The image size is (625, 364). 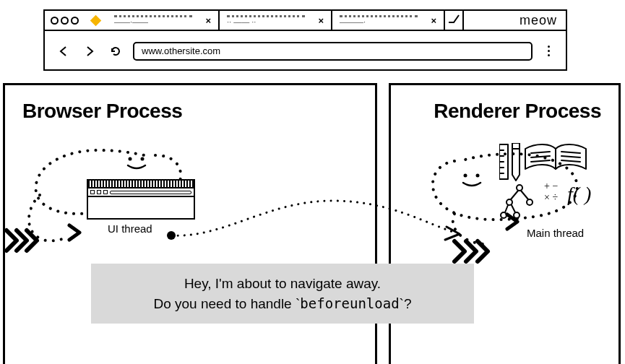 What do you see at coordinates (65, 20) in the screenshot?
I see `window-controls` at bounding box center [65, 20].